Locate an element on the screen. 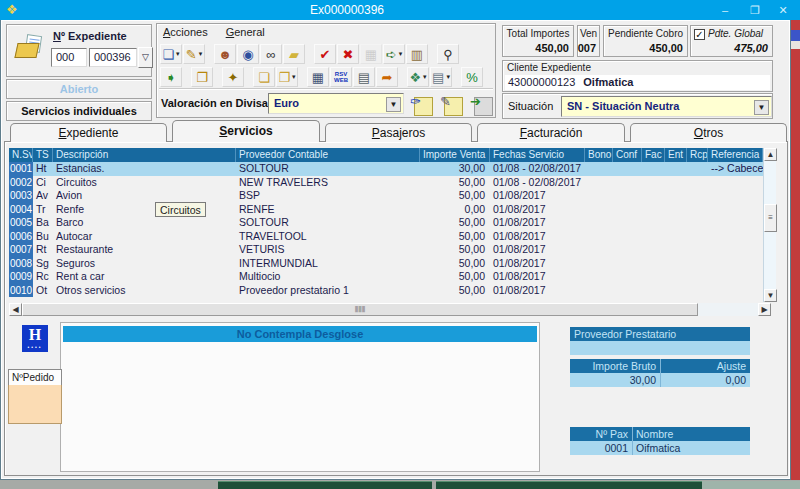 Image resolution: width=800 pixels, height=489 pixels. column-header-7: Bono is located at coordinates (599, 155).